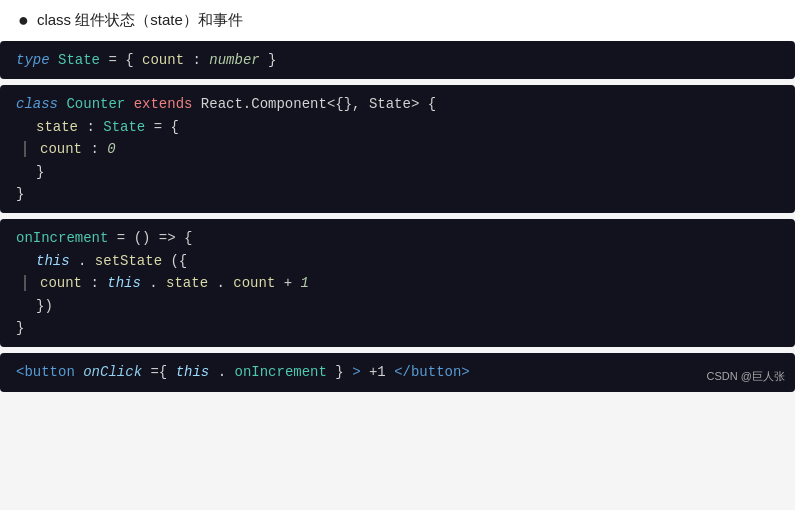 The width and height of the screenshot is (795, 510). I want to click on colon1: :, so click(200, 60).